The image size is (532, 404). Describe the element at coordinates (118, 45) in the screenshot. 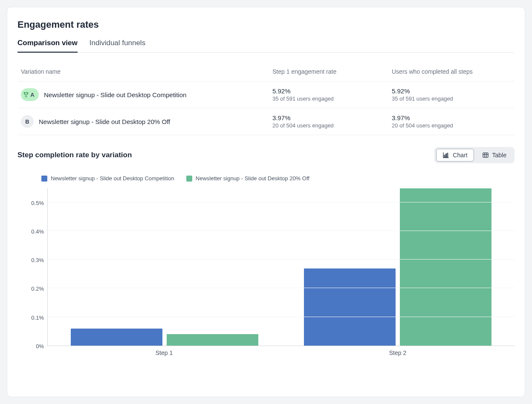

I see `tab-individual-funnels: Individual funnels` at that location.